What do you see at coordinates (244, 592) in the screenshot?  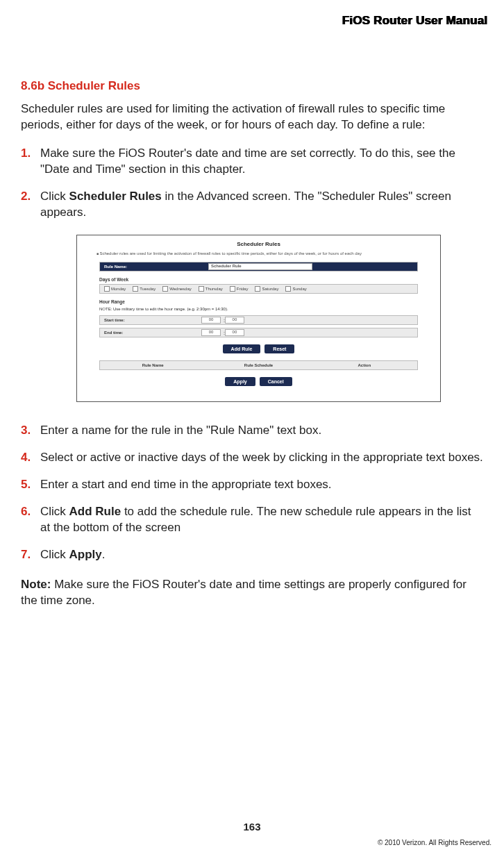 I see `note-text: Make sure the FiOS Router's date and tim…` at bounding box center [244, 592].